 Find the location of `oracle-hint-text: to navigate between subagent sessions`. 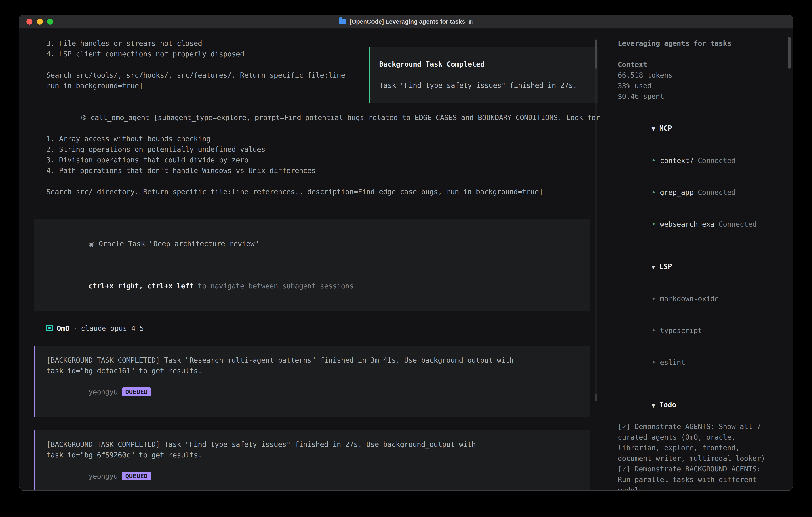

oracle-hint-text: to navigate between subagent sessions is located at coordinates (274, 286).